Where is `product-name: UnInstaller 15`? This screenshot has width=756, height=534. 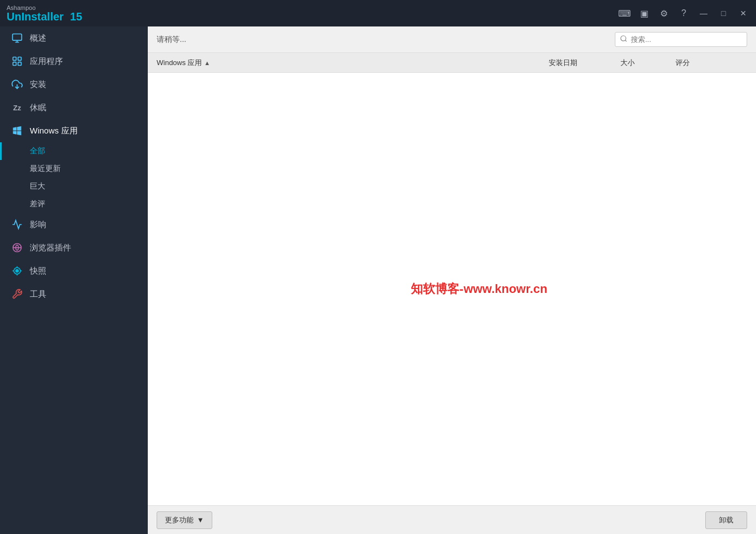 product-name: UnInstaller 15 is located at coordinates (44, 17).